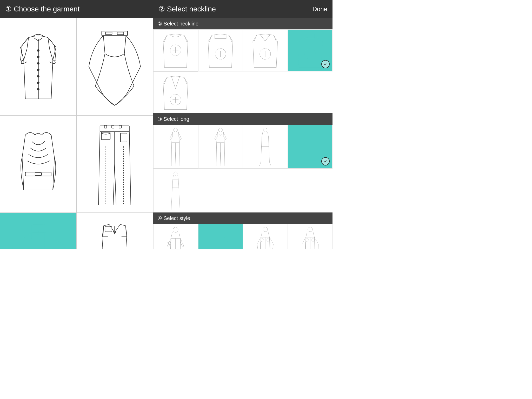  I want to click on length-option-sleeveless-long, so click(265, 147).